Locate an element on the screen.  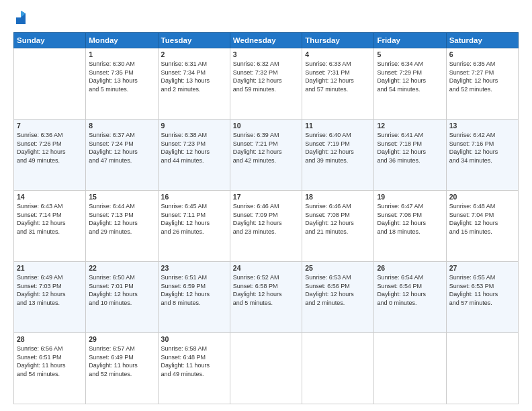
calendar-cell: 18Sunrise: 6:46 AMSunset: 7:08 PMDayligh… is located at coordinates (339, 226).